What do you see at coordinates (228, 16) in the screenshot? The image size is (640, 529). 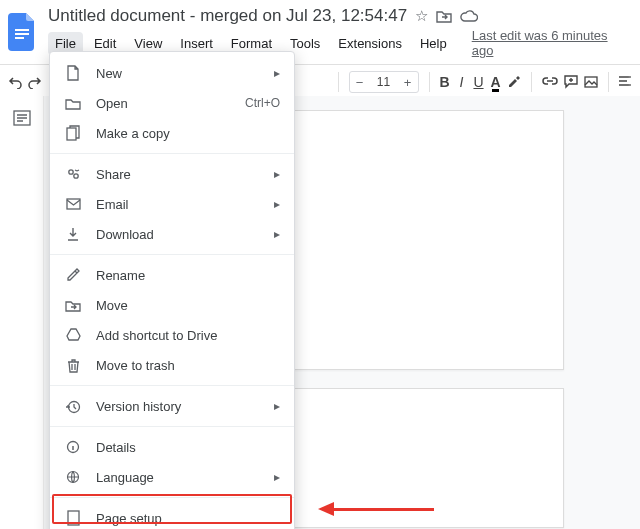 I see `document-title: Untitled document - merged on Jul 23, 12…` at bounding box center [228, 16].